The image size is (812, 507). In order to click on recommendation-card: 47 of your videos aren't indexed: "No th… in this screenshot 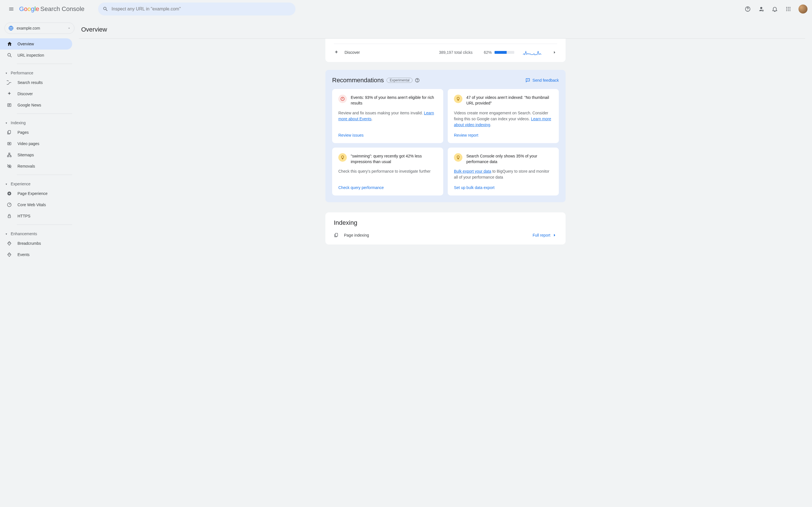, I will do `click(503, 116)`.